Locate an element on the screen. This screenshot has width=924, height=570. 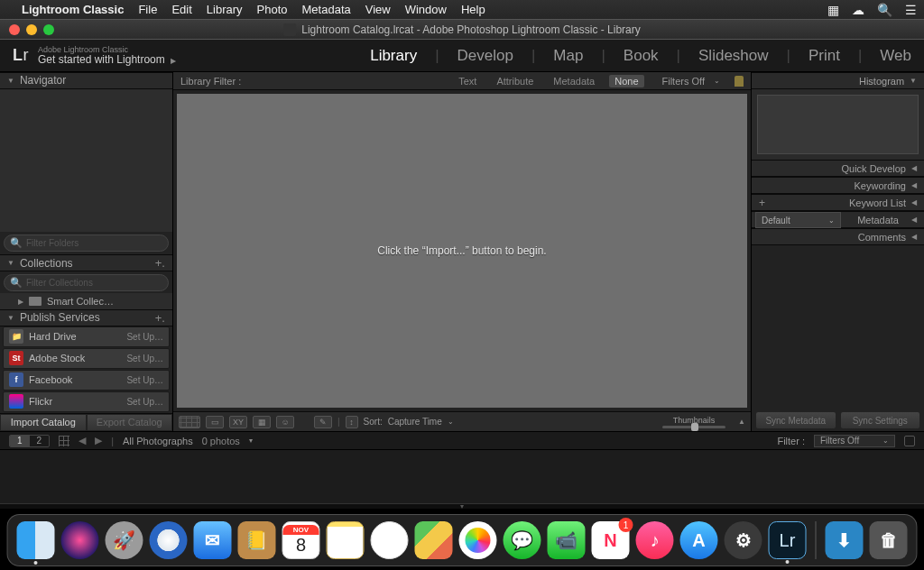
publish-service-facebook: fFacebookSet Up… is located at coordinates (87, 381).